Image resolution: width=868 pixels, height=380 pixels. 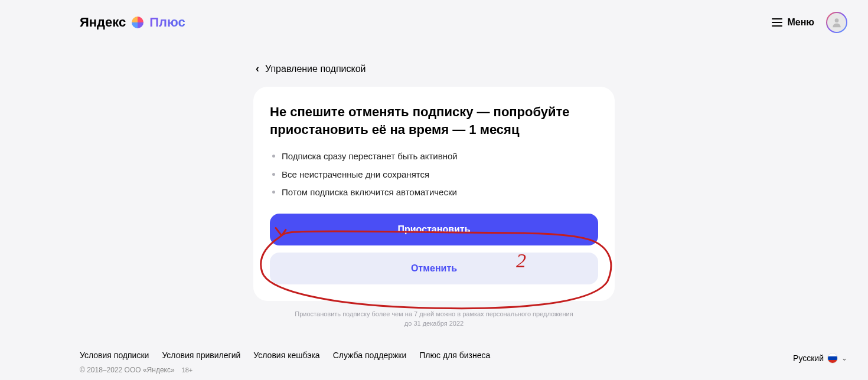 What do you see at coordinates (434, 362) in the screenshot?
I see `page-footer: Условия подписки Условия привилегий Усло…` at bounding box center [434, 362].